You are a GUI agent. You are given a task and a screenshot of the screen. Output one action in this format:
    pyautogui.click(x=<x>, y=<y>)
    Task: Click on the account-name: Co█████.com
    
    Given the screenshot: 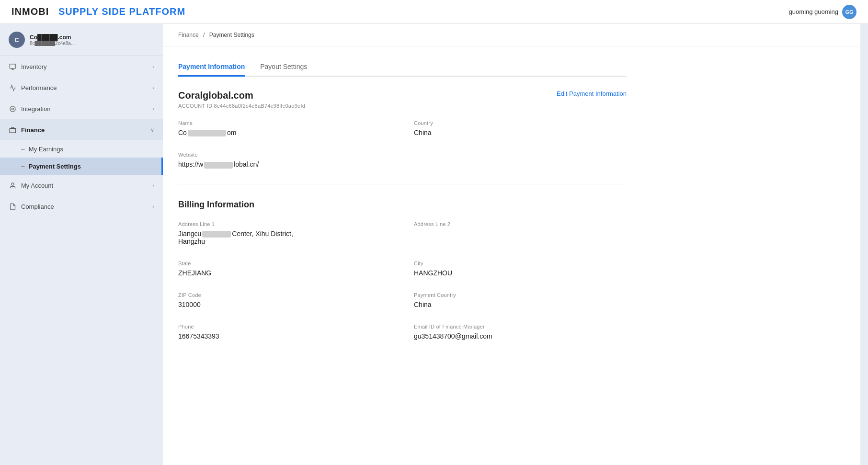 What is the action you would take?
    pyautogui.click(x=92, y=37)
    